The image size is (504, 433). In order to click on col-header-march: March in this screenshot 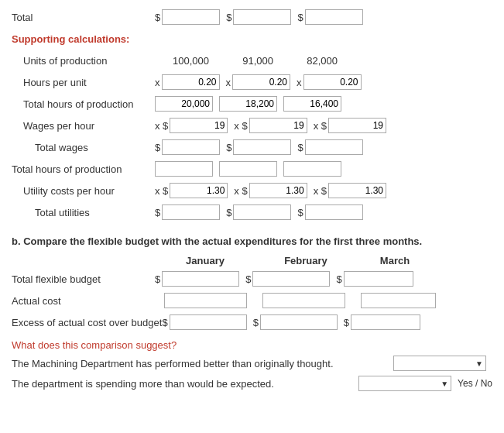, I will do `click(395, 260)`.